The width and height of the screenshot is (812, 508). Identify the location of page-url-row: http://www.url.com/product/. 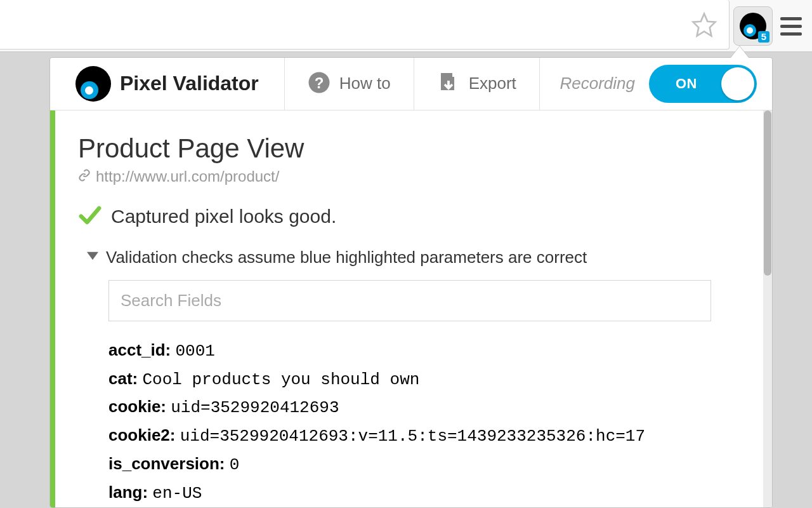
(408, 177).